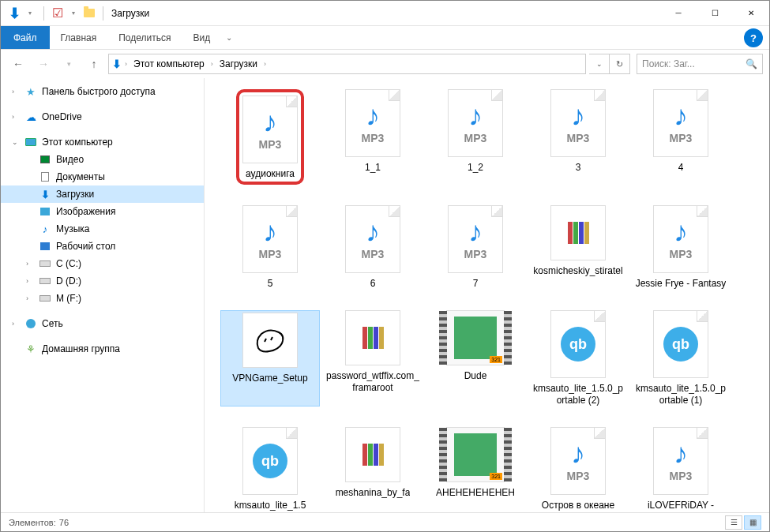  Describe the element at coordinates (103, 142) in the screenshot. I see `tree-this-pc: ⌄Этот компьютер` at that location.